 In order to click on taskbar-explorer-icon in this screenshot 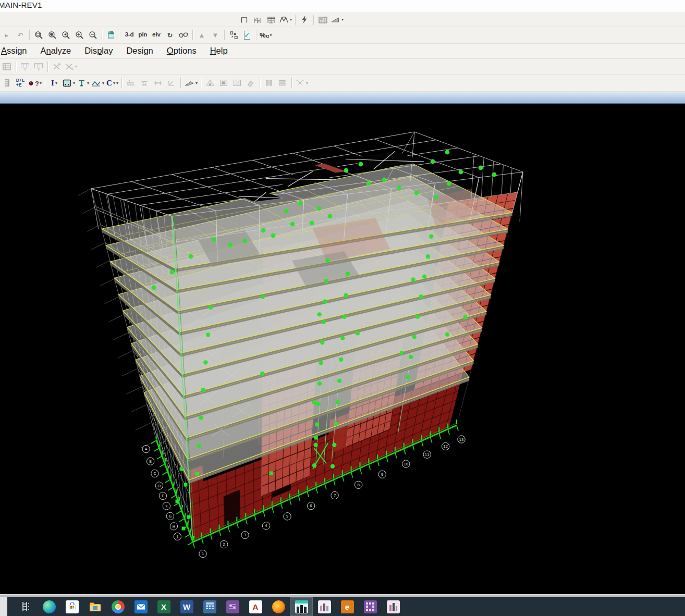, I will do `click(95, 607)`.